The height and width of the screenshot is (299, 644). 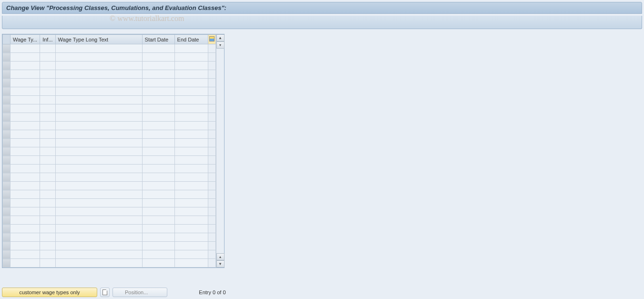 What do you see at coordinates (220, 264) in the screenshot?
I see `scroll-down-button: ▼` at bounding box center [220, 264].